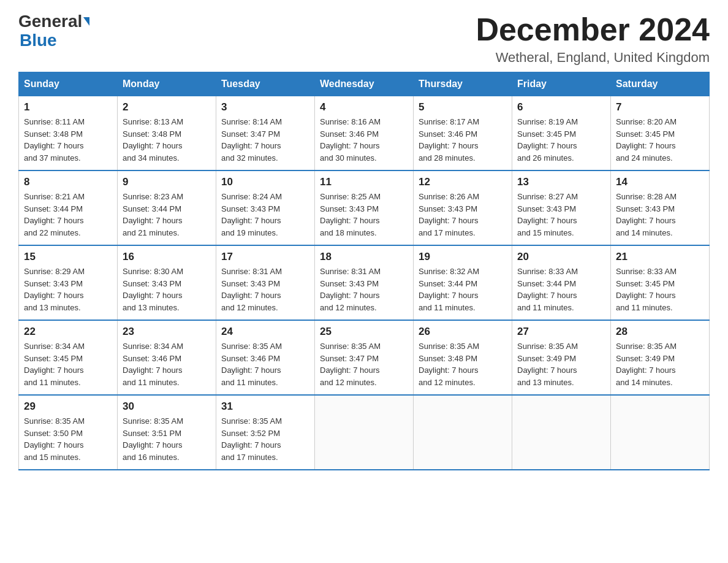 The height and width of the screenshot is (563, 728). What do you see at coordinates (167, 85) in the screenshot?
I see `col-monday: Monday` at bounding box center [167, 85].